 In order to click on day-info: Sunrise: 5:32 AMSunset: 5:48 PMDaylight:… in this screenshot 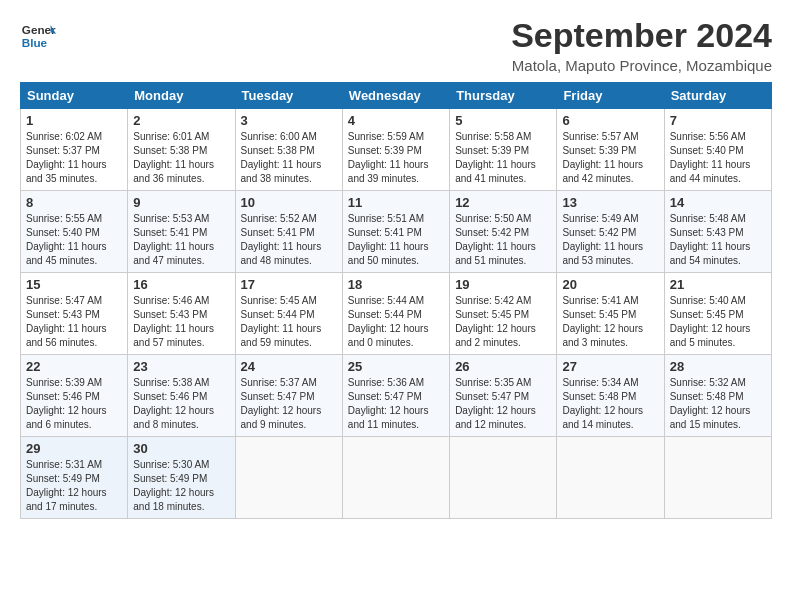, I will do `click(710, 404)`.